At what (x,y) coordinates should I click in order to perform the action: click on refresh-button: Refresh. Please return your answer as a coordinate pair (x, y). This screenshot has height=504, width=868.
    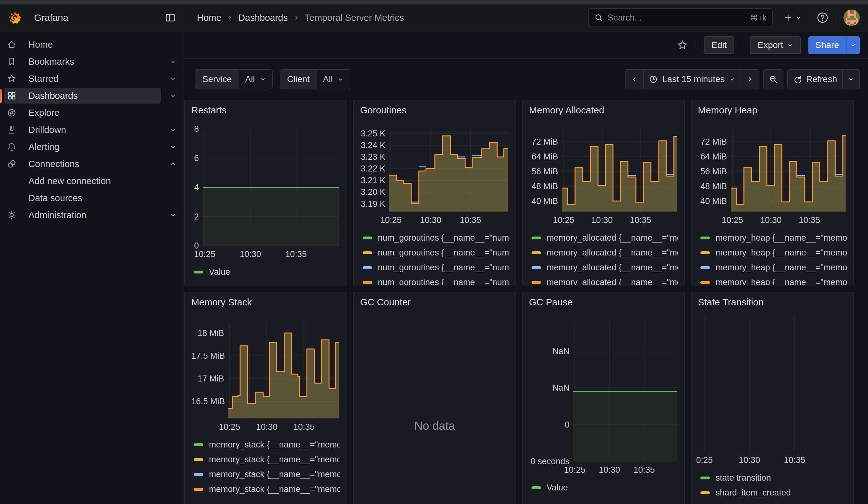
    Looking at the image, I should click on (815, 79).